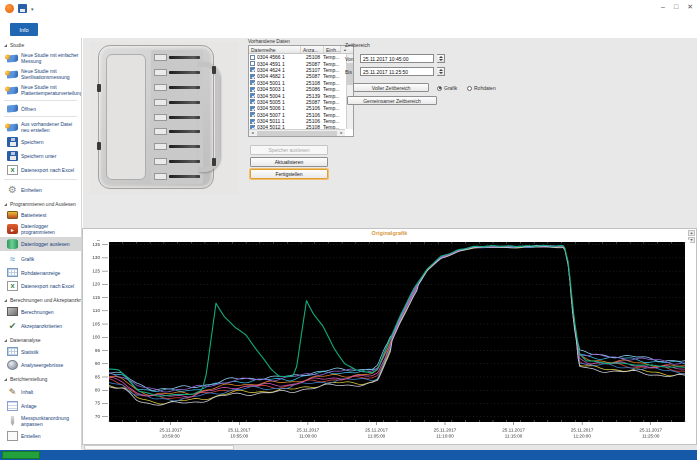 This screenshot has width=697, height=468. What do you see at coordinates (40, 339) in the screenshot?
I see `sidebar-section-header: Datenanalyse` at bounding box center [40, 339].